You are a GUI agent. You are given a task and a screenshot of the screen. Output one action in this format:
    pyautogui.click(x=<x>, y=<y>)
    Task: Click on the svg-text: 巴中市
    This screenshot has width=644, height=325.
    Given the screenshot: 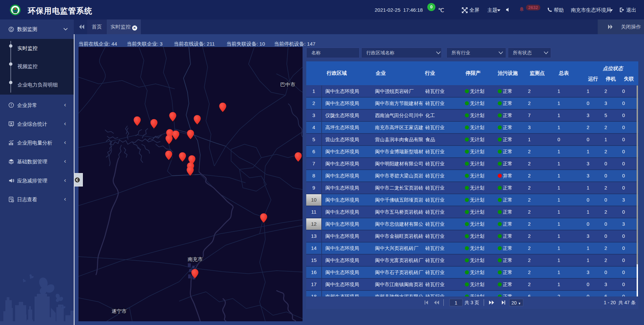 What is the action you would take?
    pyautogui.click(x=288, y=85)
    